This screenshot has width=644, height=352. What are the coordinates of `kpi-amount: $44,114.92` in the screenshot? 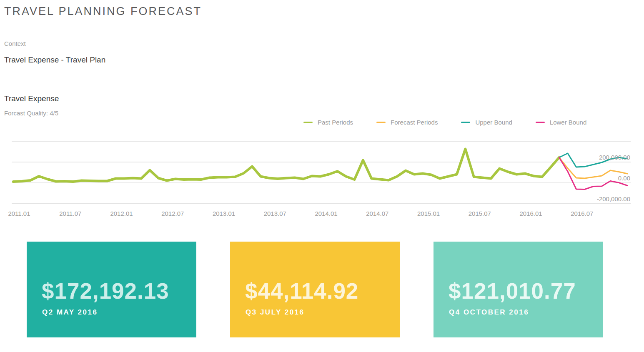 It's located at (302, 291).